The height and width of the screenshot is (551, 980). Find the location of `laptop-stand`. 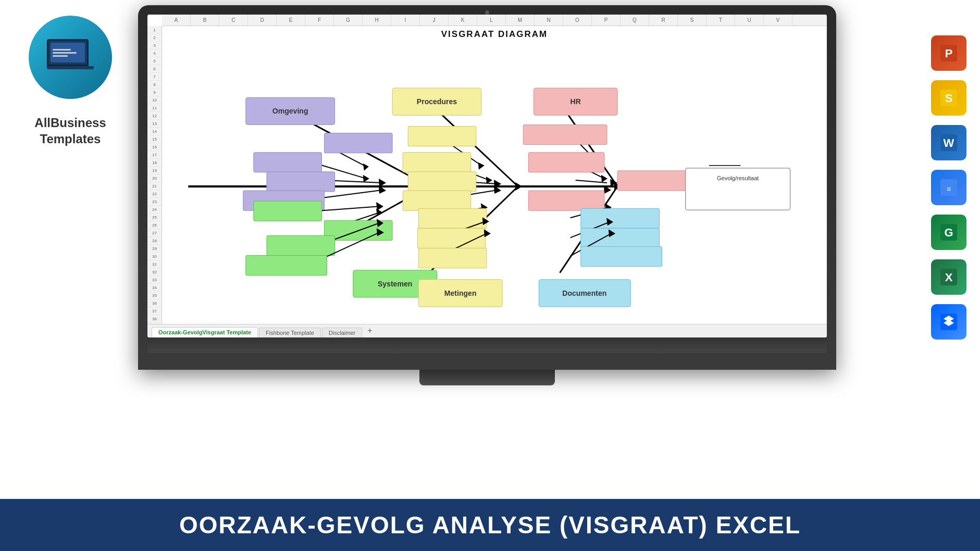

laptop-stand is located at coordinates (487, 378).